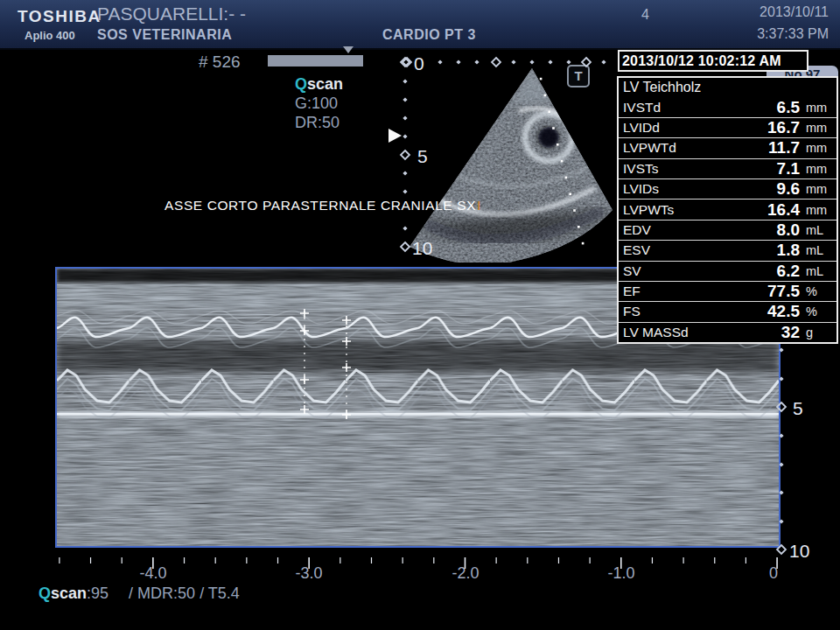 The height and width of the screenshot is (630, 840). What do you see at coordinates (784, 128) in the screenshot?
I see `measurement-value: 16.7` at bounding box center [784, 128].